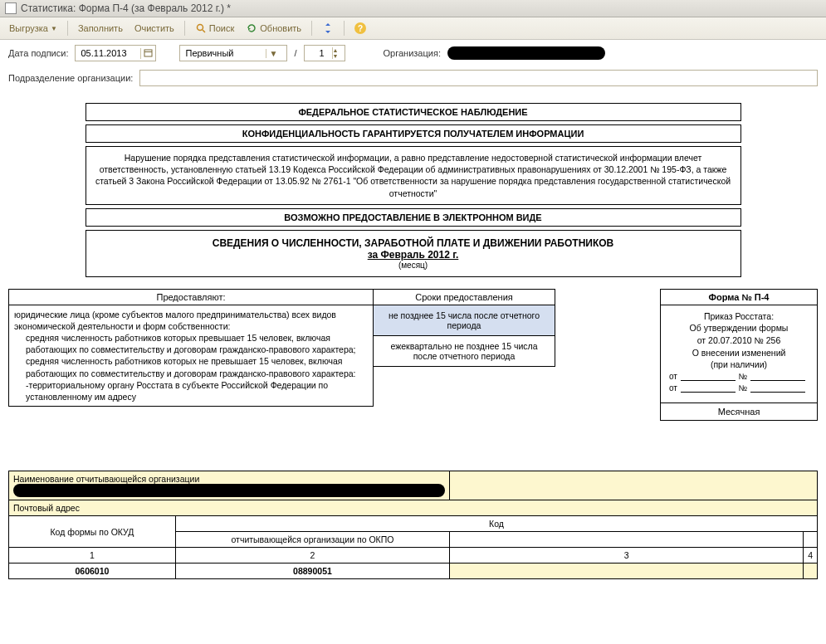 The height and width of the screenshot is (644, 826). I want to click on colnum-3: 3, so click(627, 556).